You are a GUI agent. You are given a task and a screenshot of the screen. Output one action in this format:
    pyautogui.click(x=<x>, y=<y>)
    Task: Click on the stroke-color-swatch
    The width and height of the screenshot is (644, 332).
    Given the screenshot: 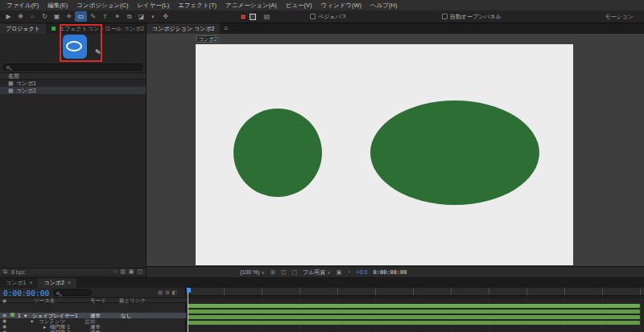 What is the action you would take?
    pyautogui.click(x=253, y=17)
    